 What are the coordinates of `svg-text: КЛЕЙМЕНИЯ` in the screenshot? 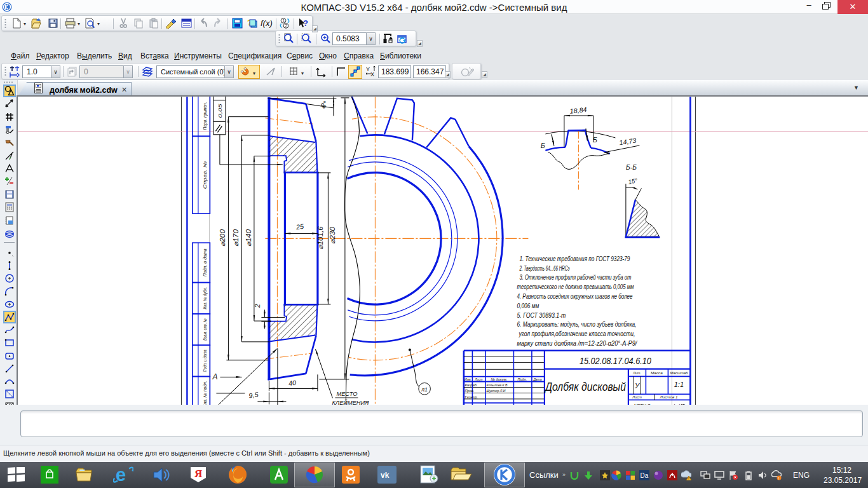 It's located at (350, 402).